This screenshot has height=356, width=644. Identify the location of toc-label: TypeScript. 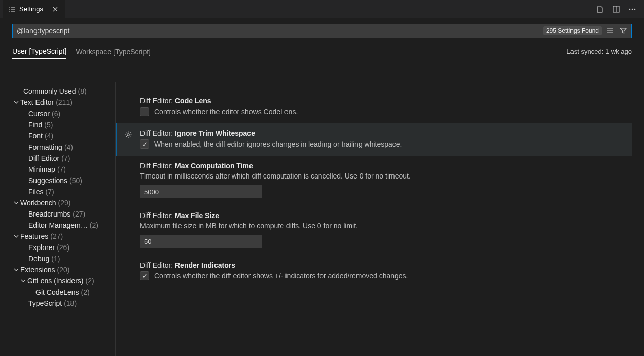
(45, 303).